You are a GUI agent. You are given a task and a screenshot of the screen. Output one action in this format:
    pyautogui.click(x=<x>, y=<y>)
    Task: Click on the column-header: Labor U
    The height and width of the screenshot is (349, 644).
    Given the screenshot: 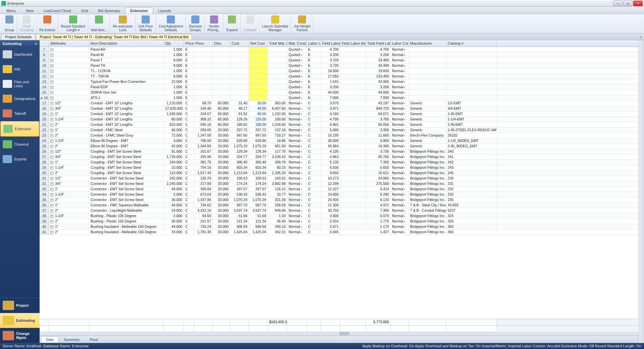 What is the action you would take?
    pyautogui.click(x=314, y=44)
    